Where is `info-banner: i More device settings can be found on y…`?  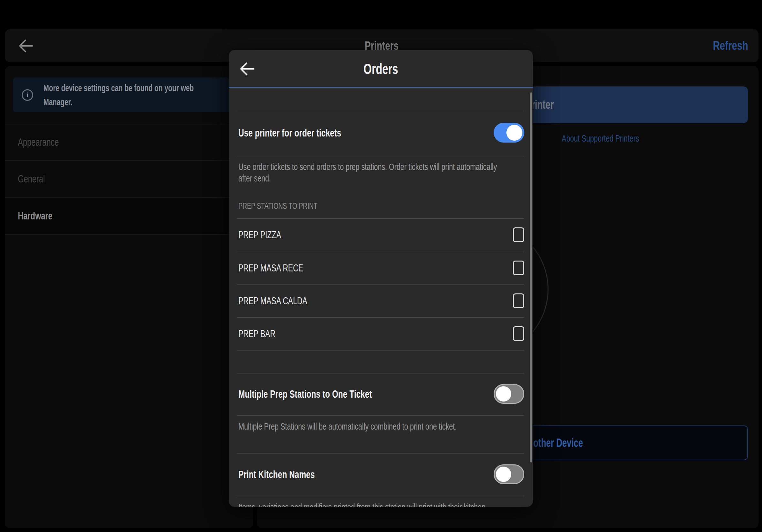
info-banner: i More device settings can be found on y… is located at coordinates (129, 95).